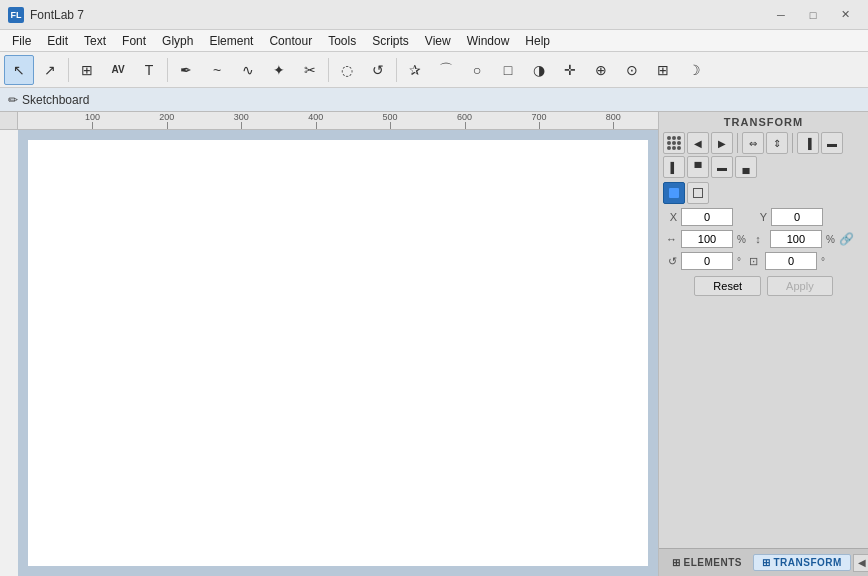 The width and height of the screenshot is (868, 576). What do you see at coordinates (757, 562) in the screenshot?
I see `panel-tabs-left: ⊞ ELEMENTS ⊞ TRANSFORM` at bounding box center [757, 562].